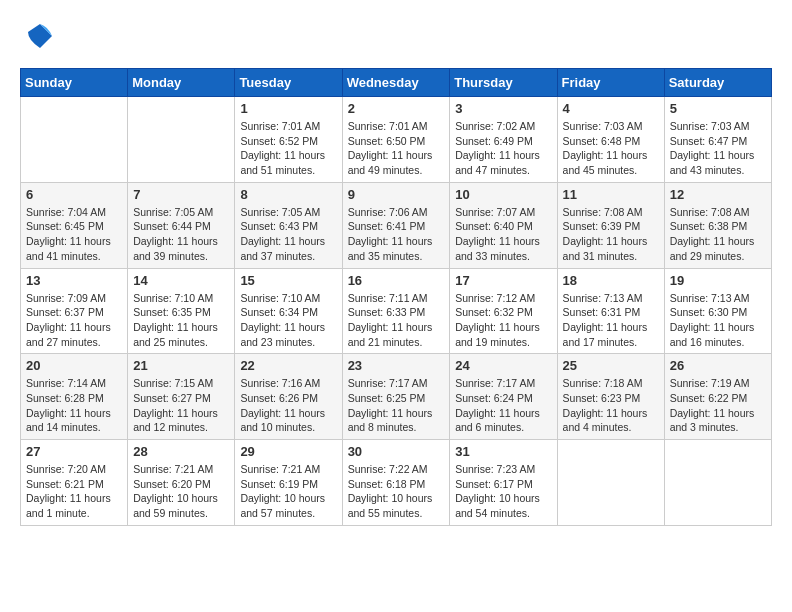 The height and width of the screenshot is (612, 792). Describe the element at coordinates (396, 483) in the screenshot. I see `calendar-cell: 30Sunrise: 7:22 AM Sunset: 6:18 PM Dayli…` at that location.